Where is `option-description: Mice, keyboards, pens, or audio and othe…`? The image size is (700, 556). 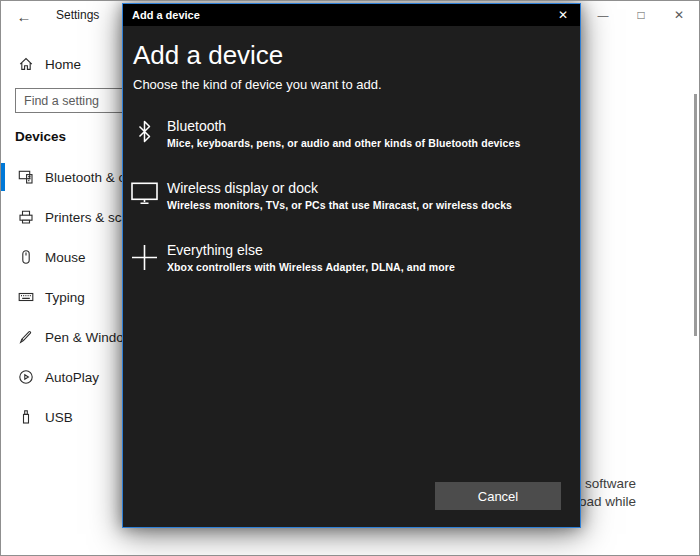 option-description: Mice, keyboards, pens, or audio and othe… is located at coordinates (344, 143).